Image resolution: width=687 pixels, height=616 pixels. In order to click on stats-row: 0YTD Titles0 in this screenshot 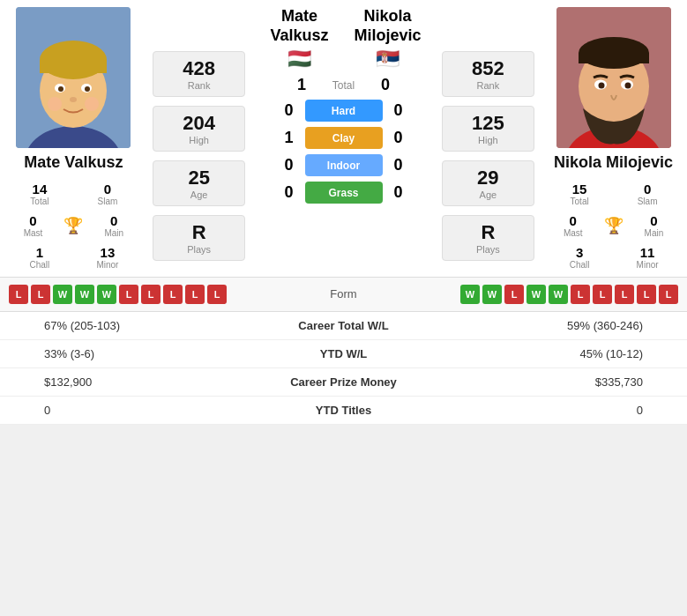, I will do `click(344, 411)`.